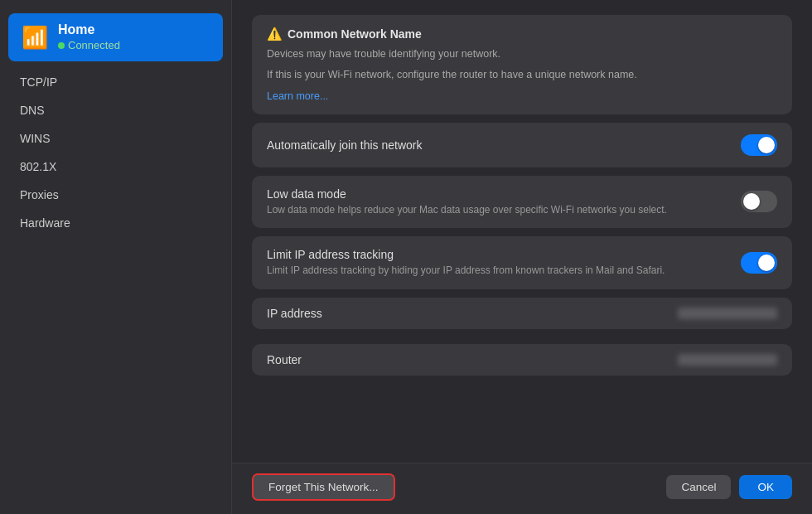 Image resolution: width=812 pixels, height=514 pixels. Describe the element at coordinates (116, 82) in the screenshot. I see `sidebar-item-tcpip: TCP/IP` at that location.